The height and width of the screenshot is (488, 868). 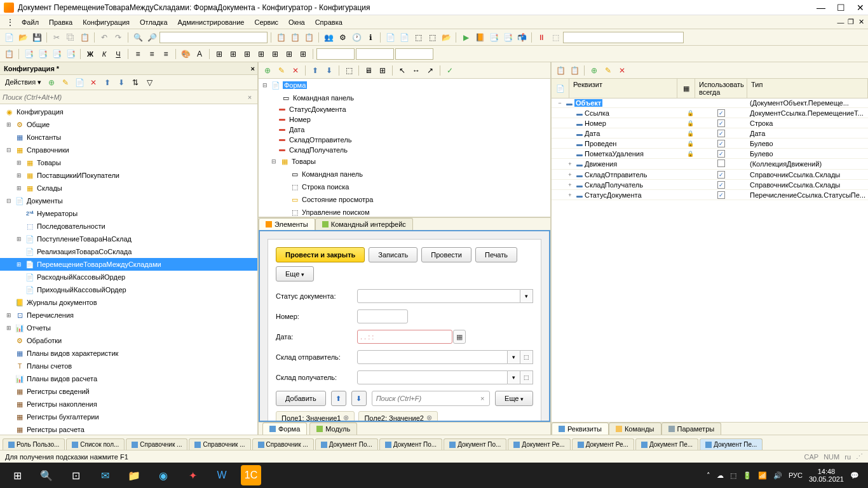 What do you see at coordinates (860, 8) in the screenshot?
I see `close-button: ✕` at bounding box center [860, 8].